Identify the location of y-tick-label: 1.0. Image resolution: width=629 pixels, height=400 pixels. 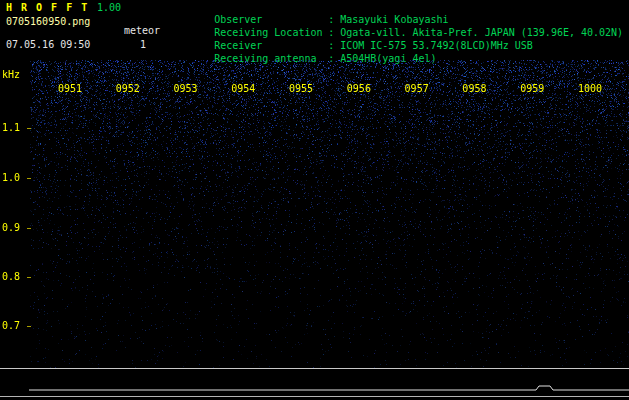
(11, 178).